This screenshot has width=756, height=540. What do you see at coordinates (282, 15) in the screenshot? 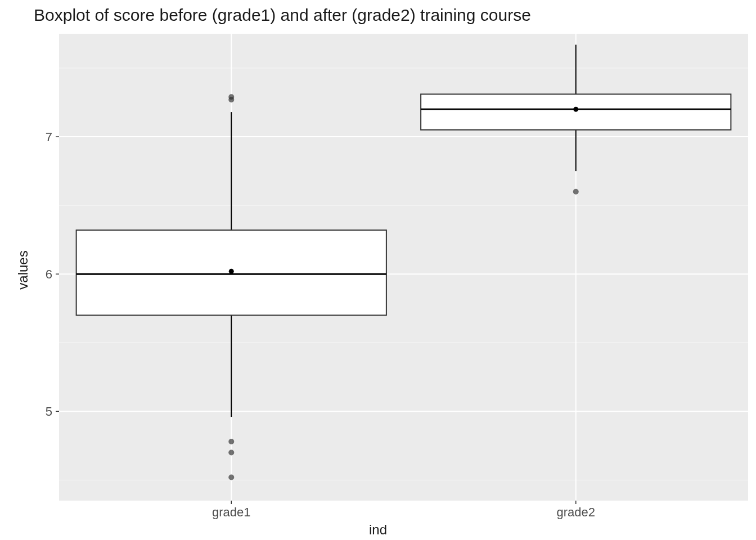
I see `chart-title: Boxplot of score before (grade1) and aft…` at bounding box center [282, 15].